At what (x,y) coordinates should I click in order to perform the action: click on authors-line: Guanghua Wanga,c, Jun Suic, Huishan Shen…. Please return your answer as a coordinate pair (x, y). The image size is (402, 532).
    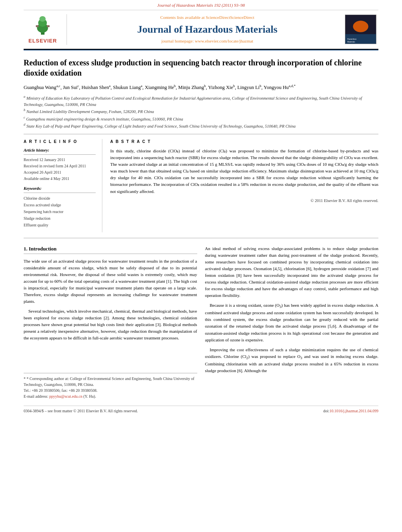
    Looking at the image, I should click on (201, 87).